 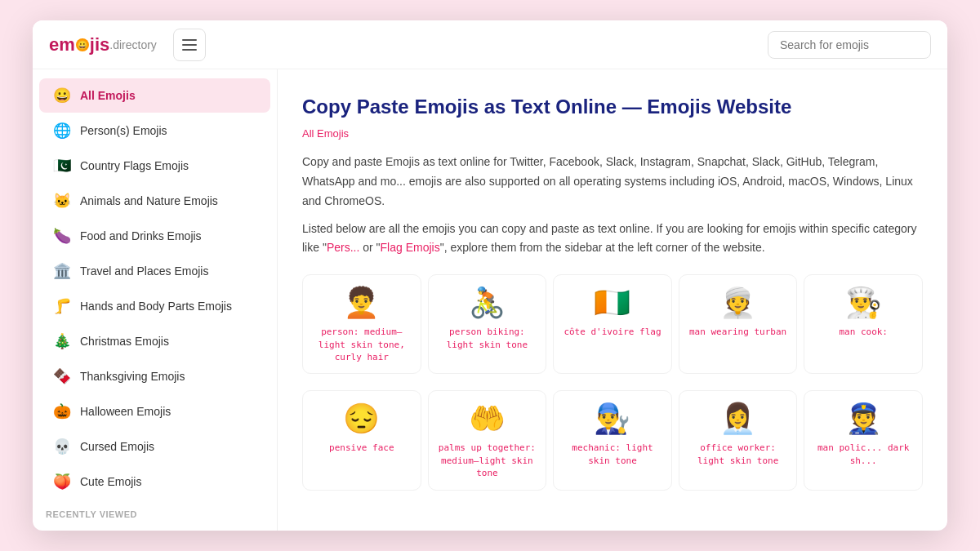 I want to click on emoji-palms-label: palms up together: medium–light skin ton…, so click(x=488, y=460).